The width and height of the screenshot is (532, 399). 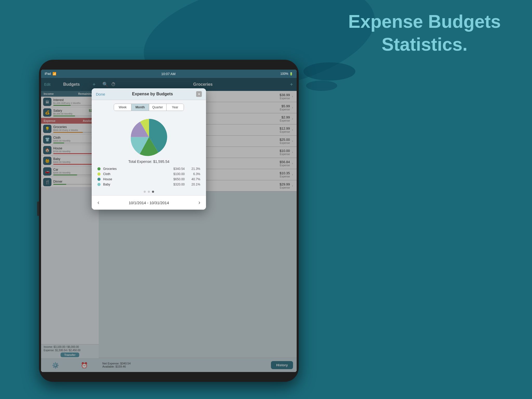 What do you see at coordinates (195, 174) in the screenshot?
I see `legend-cloth-pct: 6.3%` at bounding box center [195, 174].